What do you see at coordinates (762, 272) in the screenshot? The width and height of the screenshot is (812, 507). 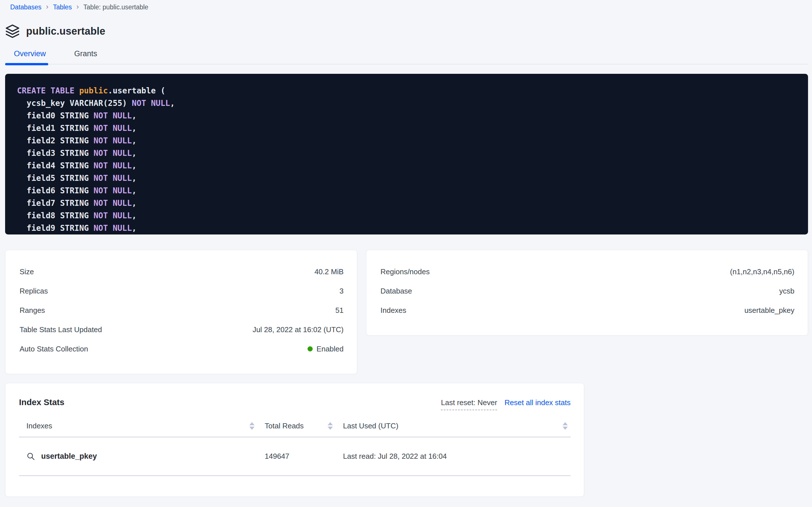 I see `stat-value: (n1,n2,n3,n4,n5,n6)` at bounding box center [762, 272].